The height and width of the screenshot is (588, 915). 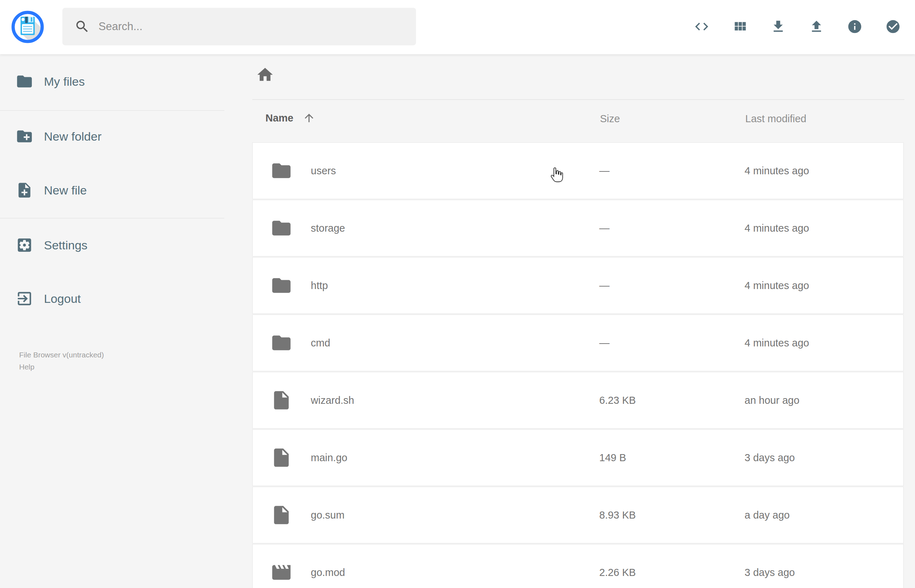 I want to click on movie-icon, so click(x=281, y=572).